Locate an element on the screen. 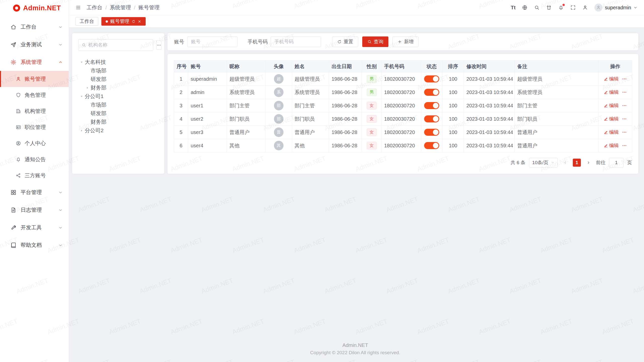  language-icon is located at coordinates (525, 8).